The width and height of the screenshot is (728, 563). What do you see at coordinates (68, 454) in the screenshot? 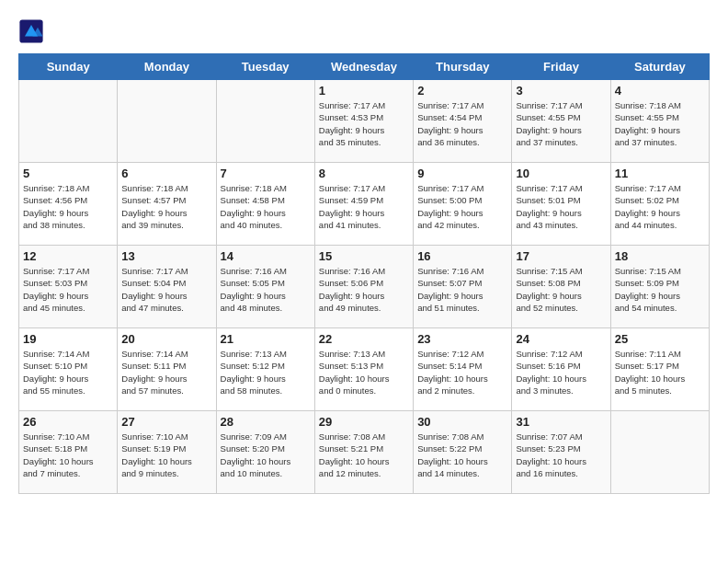
I see `day-info: Sunrise: 7:10 AM Sunset: 5:18 PM Dayligh…` at bounding box center [68, 454].